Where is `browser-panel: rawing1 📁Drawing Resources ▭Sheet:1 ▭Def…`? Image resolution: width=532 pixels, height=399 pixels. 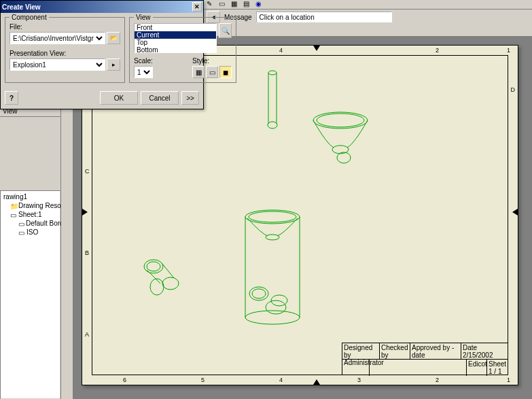
browser-panel: rawing1 📁Drawing Resources ▭Sheet:1 ▭Def… is located at coordinates (30, 295).